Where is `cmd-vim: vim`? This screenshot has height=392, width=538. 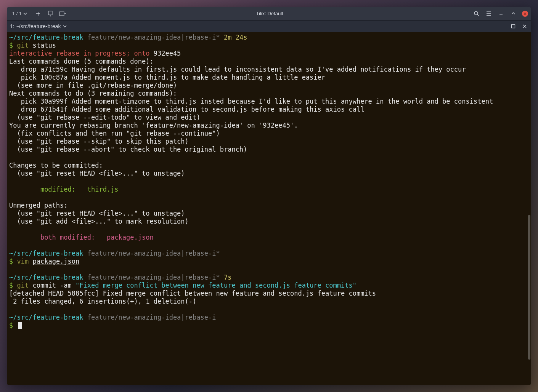 cmd-vim: vim is located at coordinates (23, 261).